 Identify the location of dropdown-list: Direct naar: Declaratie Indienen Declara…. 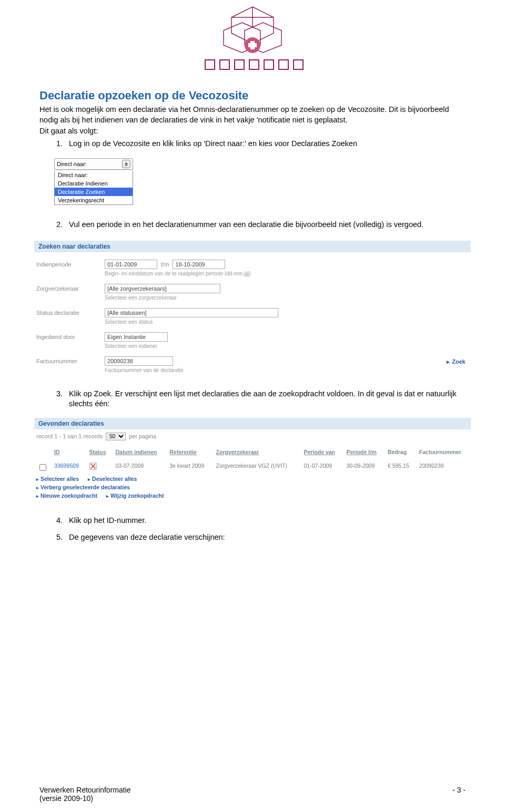
(94, 188).